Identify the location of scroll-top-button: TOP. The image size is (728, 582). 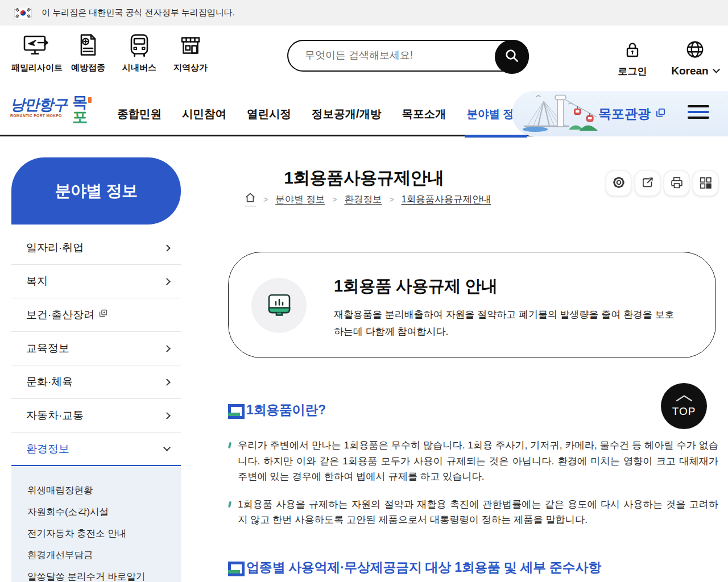
(684, 406).